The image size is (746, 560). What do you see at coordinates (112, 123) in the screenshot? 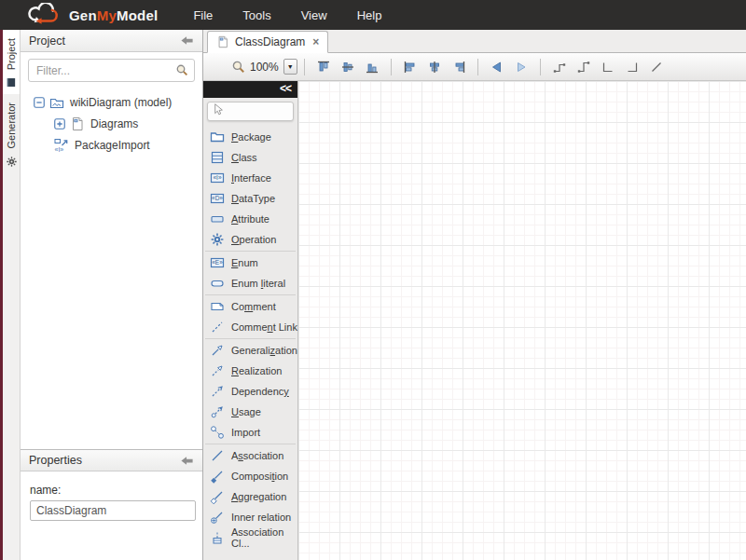
I see `tree-item-diagrams: Diagrams` at bounding box center [112, 123].